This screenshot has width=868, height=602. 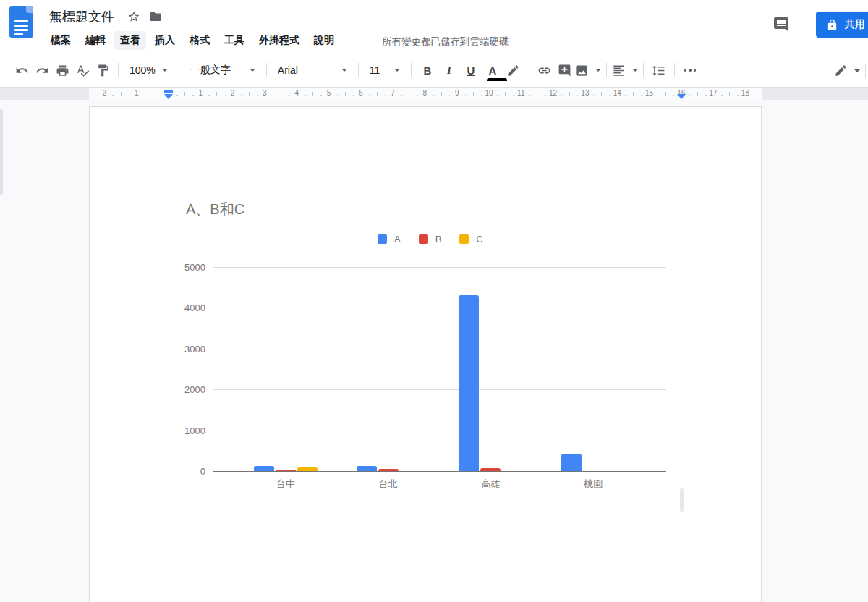 I want to click on ruler-number: 11, so click(x=521, y=93).